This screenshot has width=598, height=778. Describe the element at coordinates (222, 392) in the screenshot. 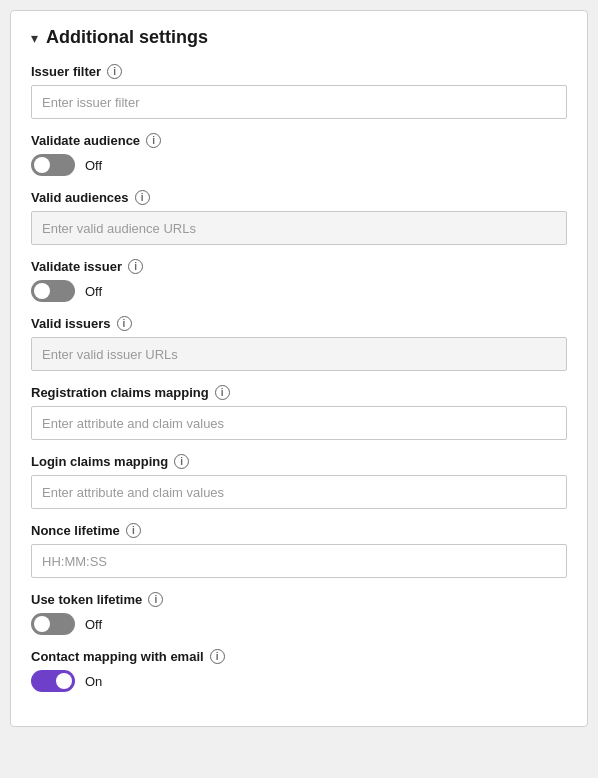

I see `registration-claims-info-icon: i` at that location.